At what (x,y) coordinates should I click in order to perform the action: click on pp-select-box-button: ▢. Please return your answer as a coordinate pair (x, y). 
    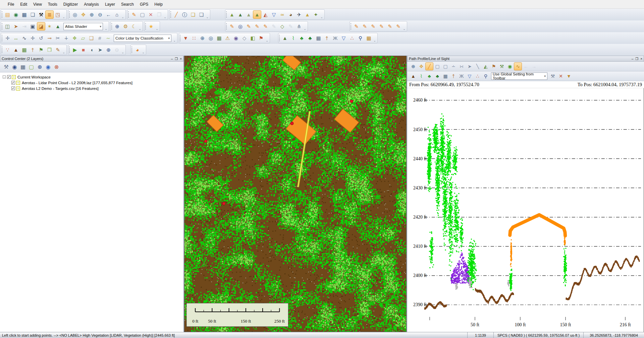
    Looking at the image, I should click on (437, 66).